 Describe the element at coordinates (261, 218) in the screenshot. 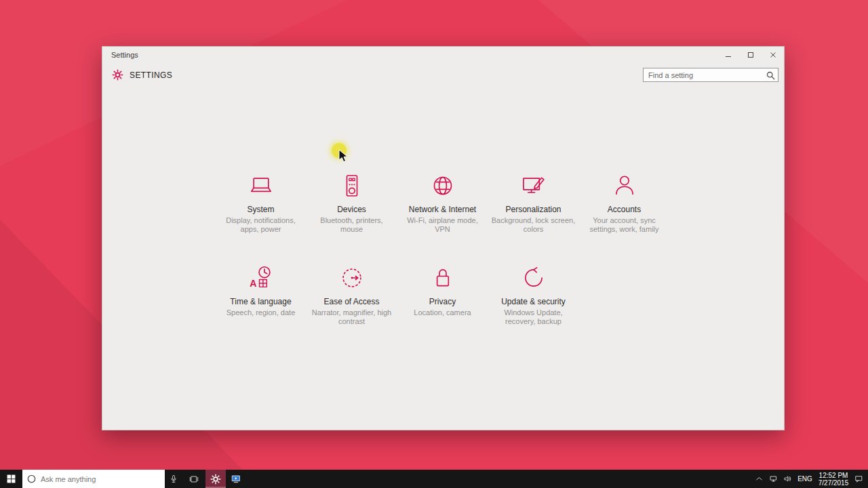

I see `tile-system: System Display, notifications, apps, pow…` at that location.